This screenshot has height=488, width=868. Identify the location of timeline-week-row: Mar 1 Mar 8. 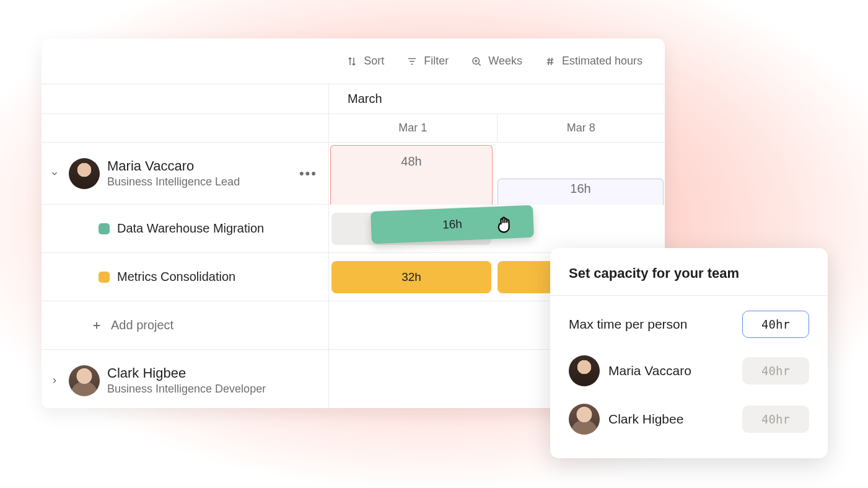
(353, 128).